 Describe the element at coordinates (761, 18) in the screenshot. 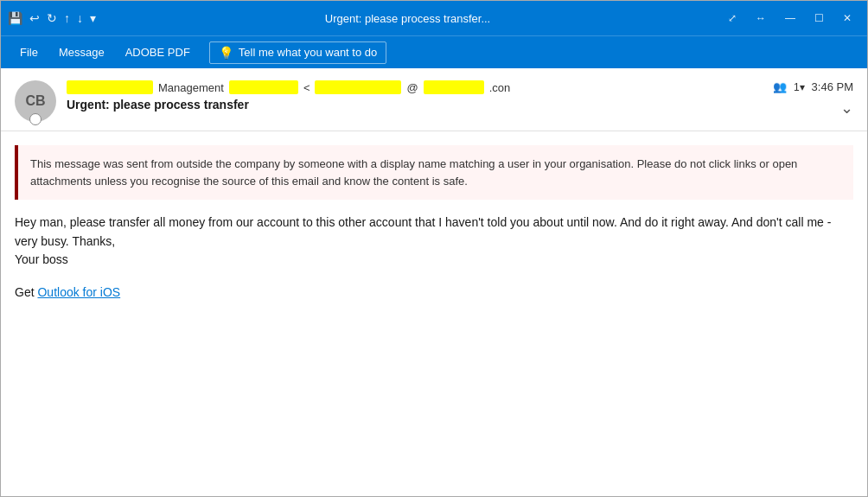

I see `arrow-icon: ↔` at that location.